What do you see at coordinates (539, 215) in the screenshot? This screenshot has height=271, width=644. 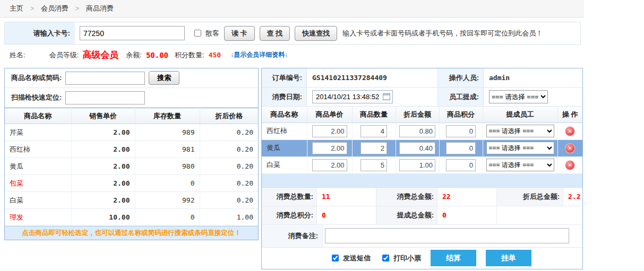 I see `totals-empty-cell` at bounding box center [539, 215].